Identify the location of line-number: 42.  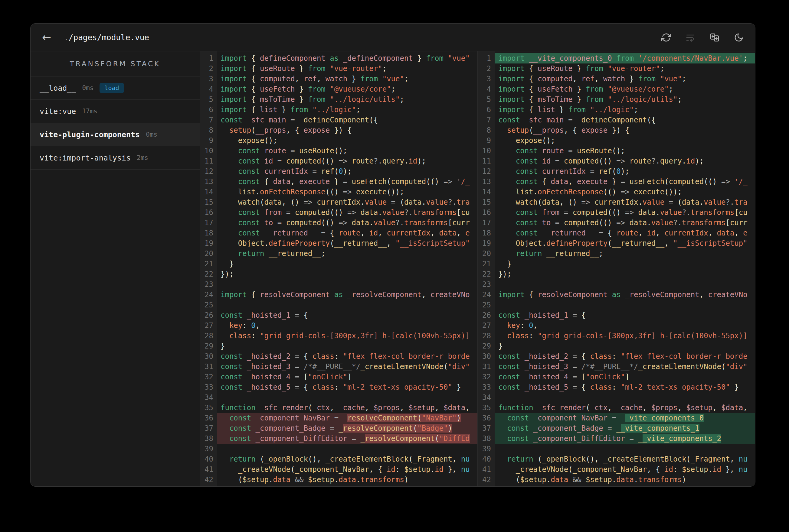
(208, 480).